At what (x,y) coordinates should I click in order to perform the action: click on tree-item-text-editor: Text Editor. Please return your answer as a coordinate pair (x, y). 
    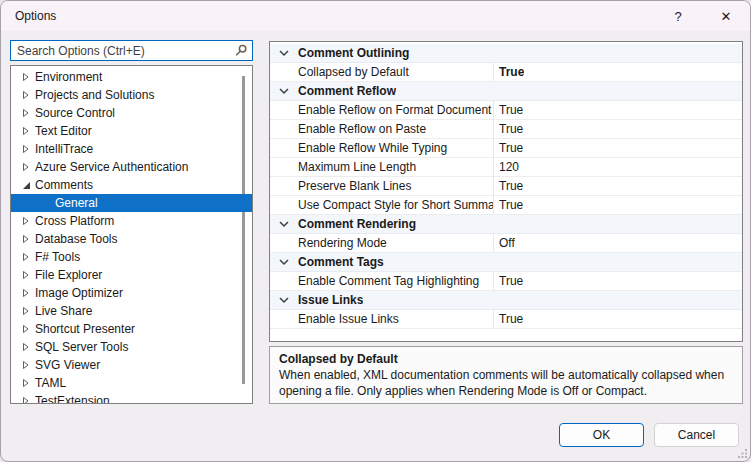
    Looking at the image, I should click on (132, 131).